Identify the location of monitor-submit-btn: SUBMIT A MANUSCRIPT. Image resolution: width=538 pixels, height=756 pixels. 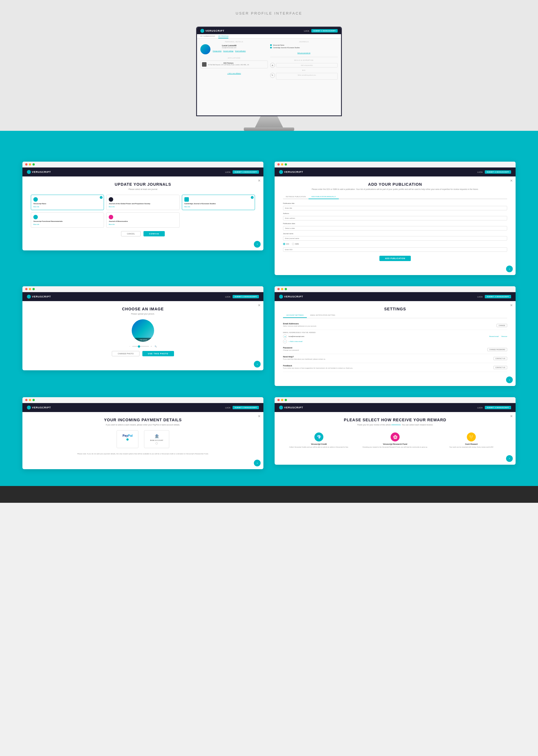
(325, 31).